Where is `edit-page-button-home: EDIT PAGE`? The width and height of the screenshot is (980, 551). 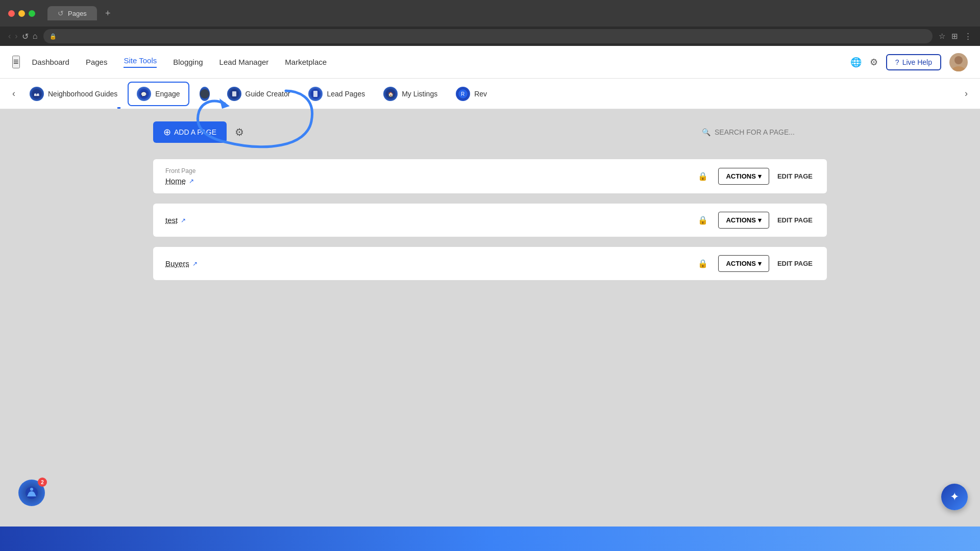
edit-page-button-home: EDIT PAGE is located at coordinates (795, 177).